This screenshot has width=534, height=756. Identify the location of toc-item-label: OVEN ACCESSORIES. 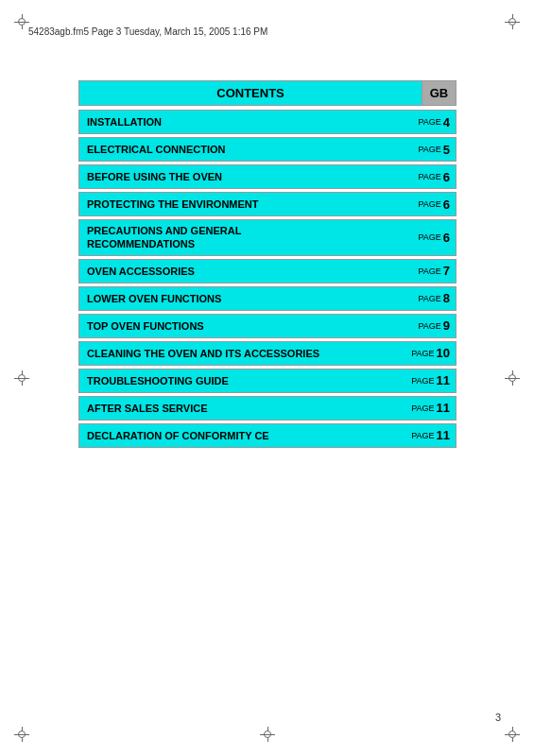
(239, 271).